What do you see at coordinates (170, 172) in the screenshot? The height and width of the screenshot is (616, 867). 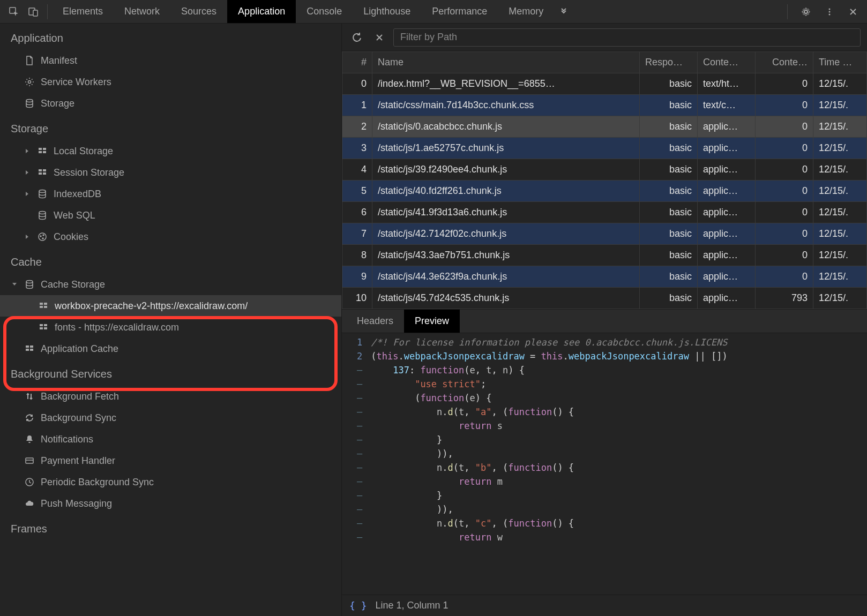 I see `sidebar-item-session-storage: Session Storage` at bounding box center [170, 172].